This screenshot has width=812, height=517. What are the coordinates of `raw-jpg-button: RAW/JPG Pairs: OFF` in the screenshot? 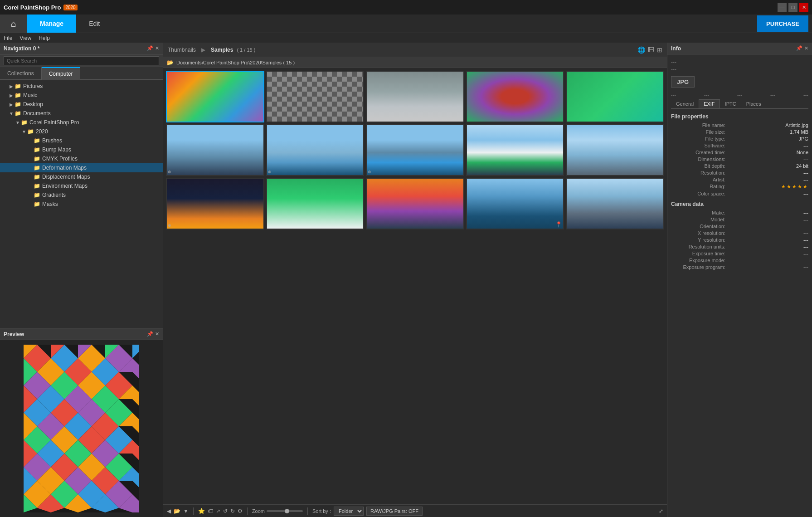 It's located at (394, 511).